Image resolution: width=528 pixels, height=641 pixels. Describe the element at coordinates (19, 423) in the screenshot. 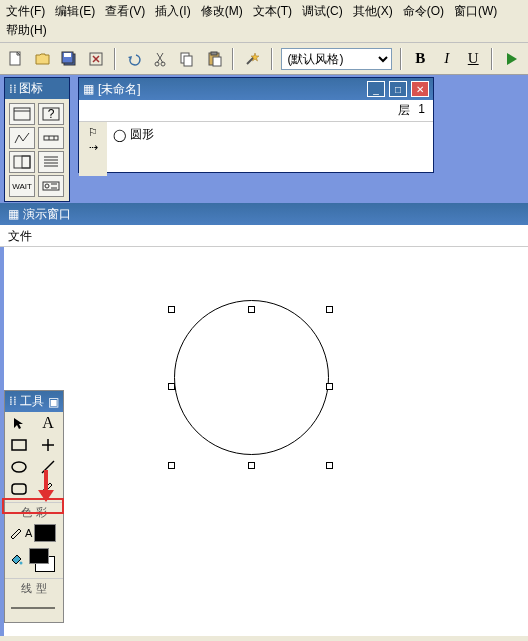

I see `pointer-tool` at that location.